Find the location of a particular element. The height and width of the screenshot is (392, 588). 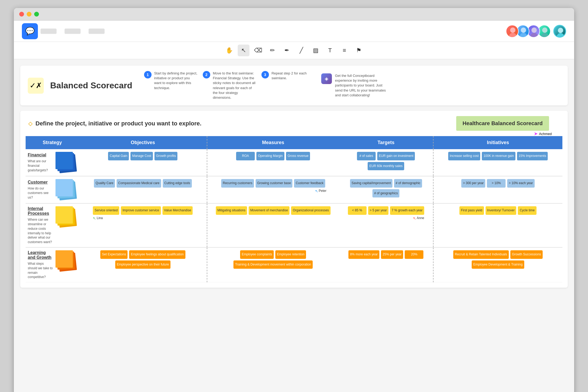

targets-financial: # of sales EUR gain on investment EUR 60… is located at coordinates (386, 163).